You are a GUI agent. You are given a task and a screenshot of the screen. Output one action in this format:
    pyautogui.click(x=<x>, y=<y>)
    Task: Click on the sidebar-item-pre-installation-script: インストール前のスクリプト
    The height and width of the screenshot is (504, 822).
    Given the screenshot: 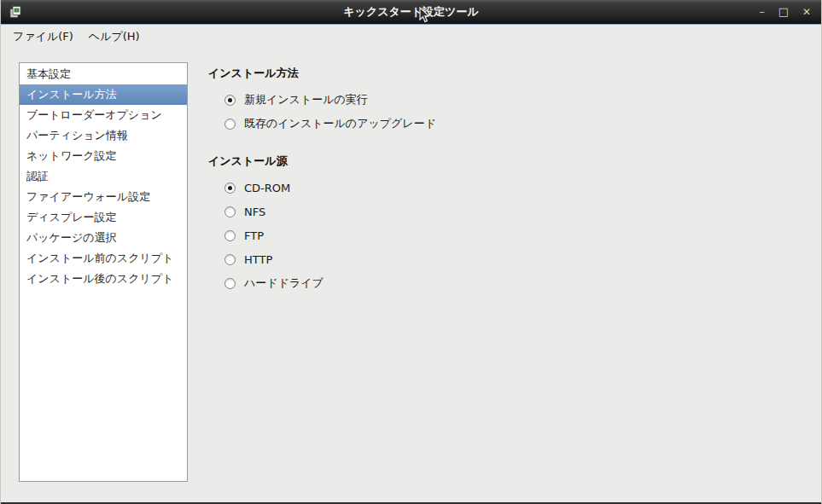 What is the action you would take?
    pyautogui.click(x=103, y=258)
    